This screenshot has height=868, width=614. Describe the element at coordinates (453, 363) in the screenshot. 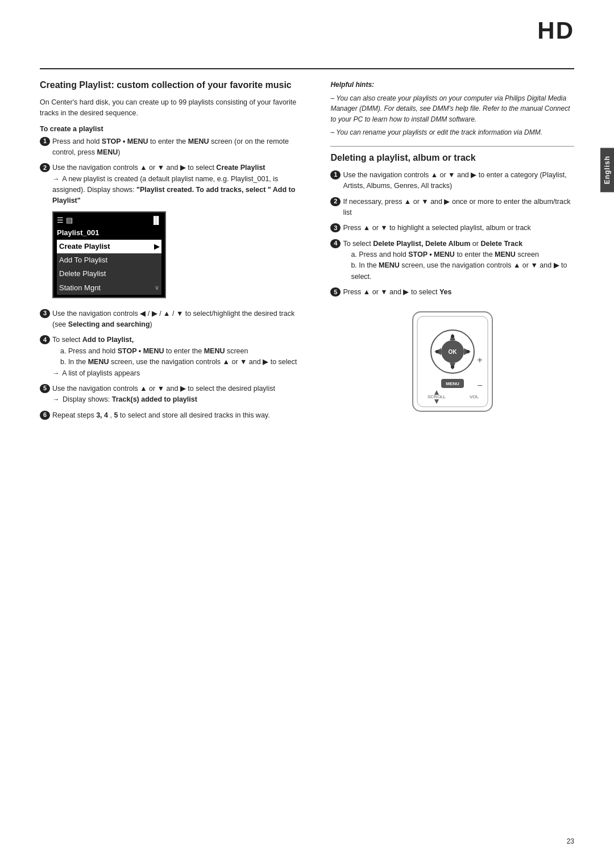

I see `remote-control-svg: OK +` at that location.